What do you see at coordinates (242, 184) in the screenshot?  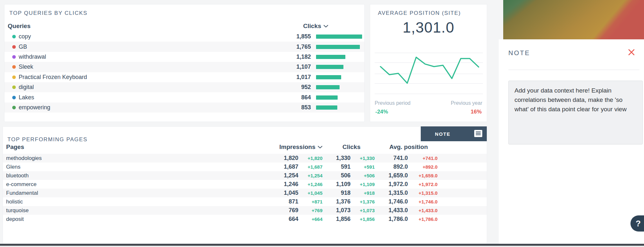 I see `impressions-value: 1,246` at bounding box center [242, 184].